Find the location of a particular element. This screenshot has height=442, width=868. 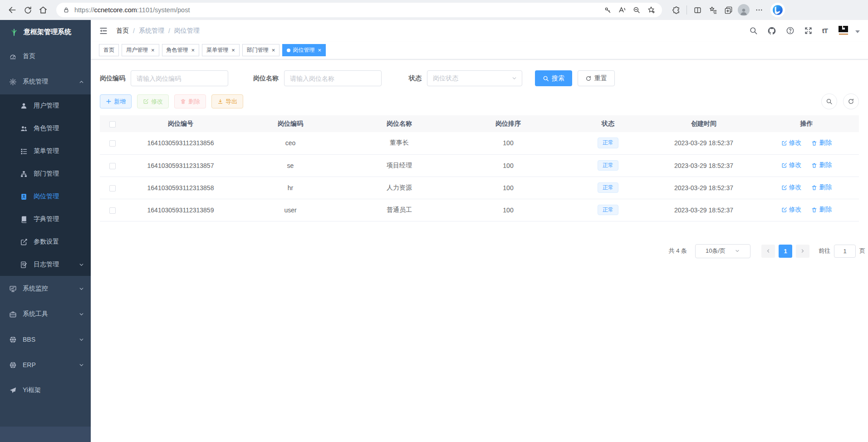

table-row: 1641030593112313857 se 项目经理 100 正常 2023-… is located at coordinates (479, 165).